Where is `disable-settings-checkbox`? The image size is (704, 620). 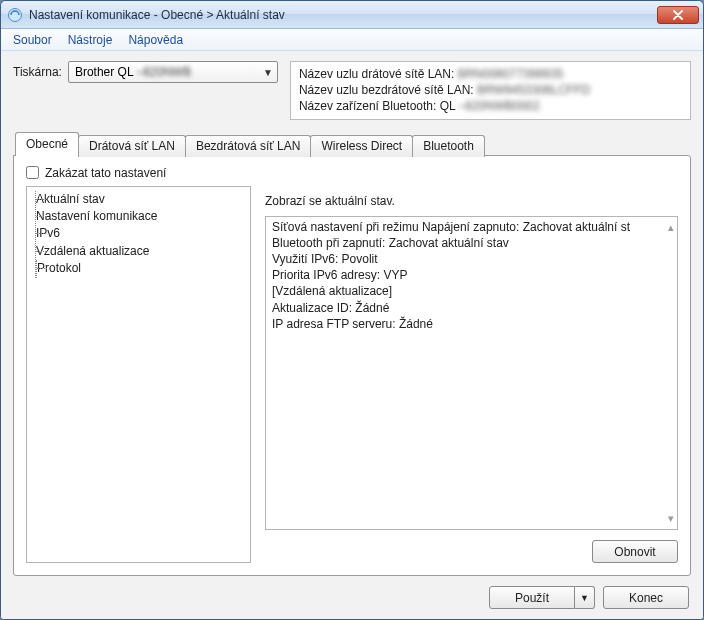 disable-settings-checkbox is located at coordinates (32, 172).